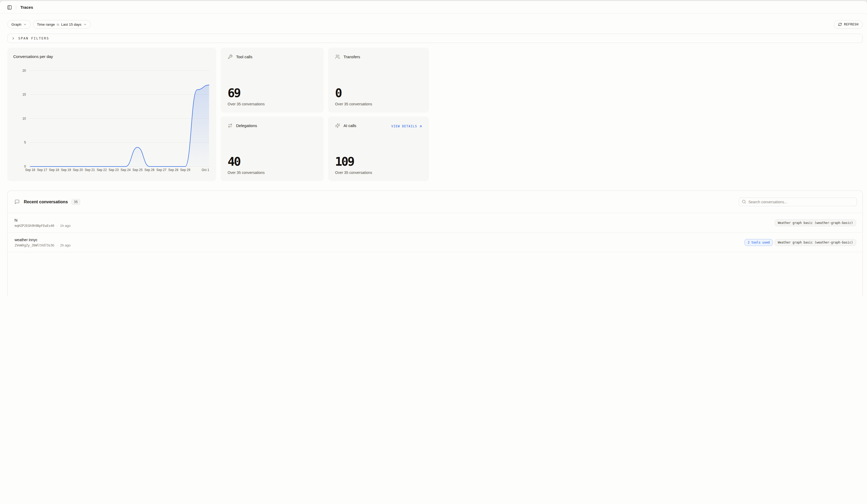 This screenshot has height=504, width=867. Describe the element at coordinates (149, 170) in the screenshot. I see `svg-text: Sep 26` at that location.